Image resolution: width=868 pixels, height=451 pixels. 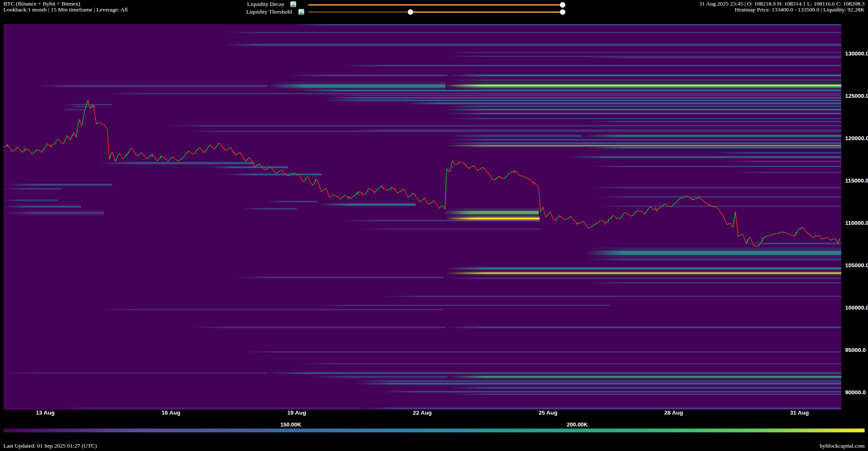 What do you see at coordinates (171, 412) in the screenshot?
I see `x-axis-label: 16 Aug` at bounding box center [171, 412].